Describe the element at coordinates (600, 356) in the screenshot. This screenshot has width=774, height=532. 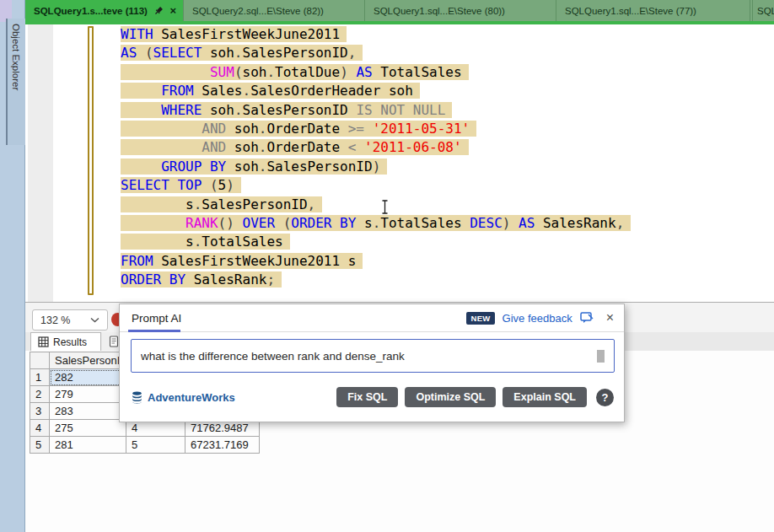
I see `input-cursor-block` at that location.